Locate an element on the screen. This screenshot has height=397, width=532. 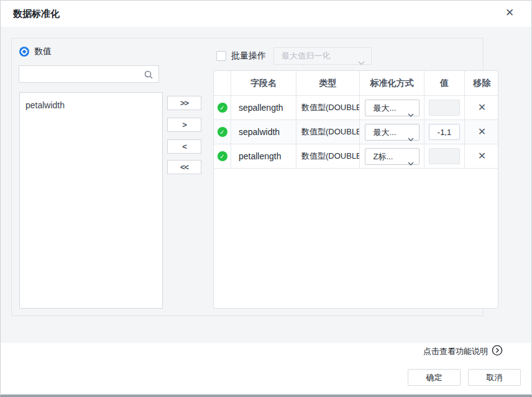
circle-arrow-right-icon is located at coordinates (497, 352).